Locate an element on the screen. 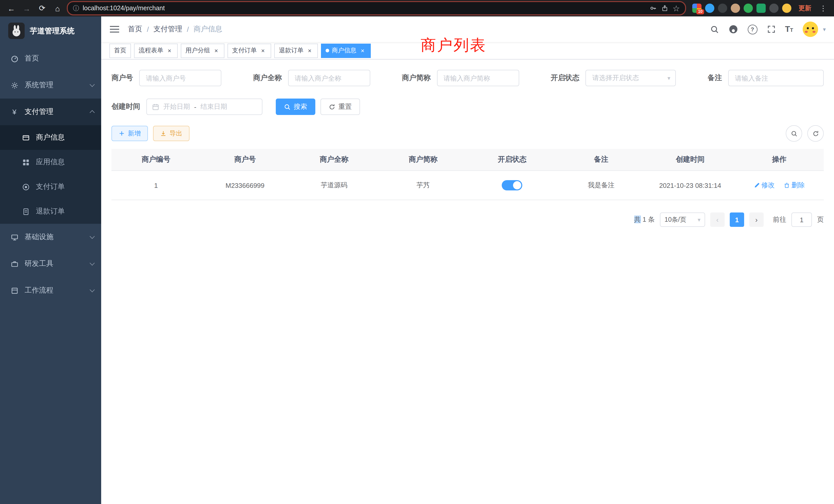 The height and width of the screenshot is (504, 834). help-icon: ? is located at coordinates (752, 29).